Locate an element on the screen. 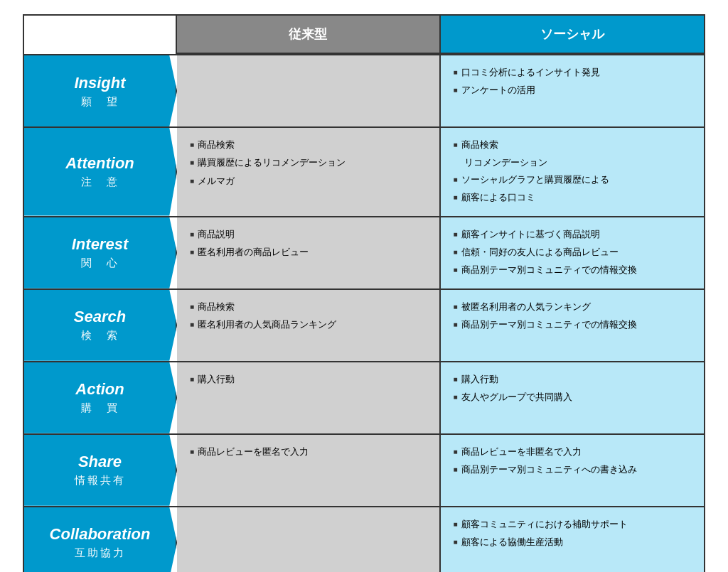 The width and height of the screenshot is (728, 572). label-insight: Insight願 望 is located at coordinates (101, 91).